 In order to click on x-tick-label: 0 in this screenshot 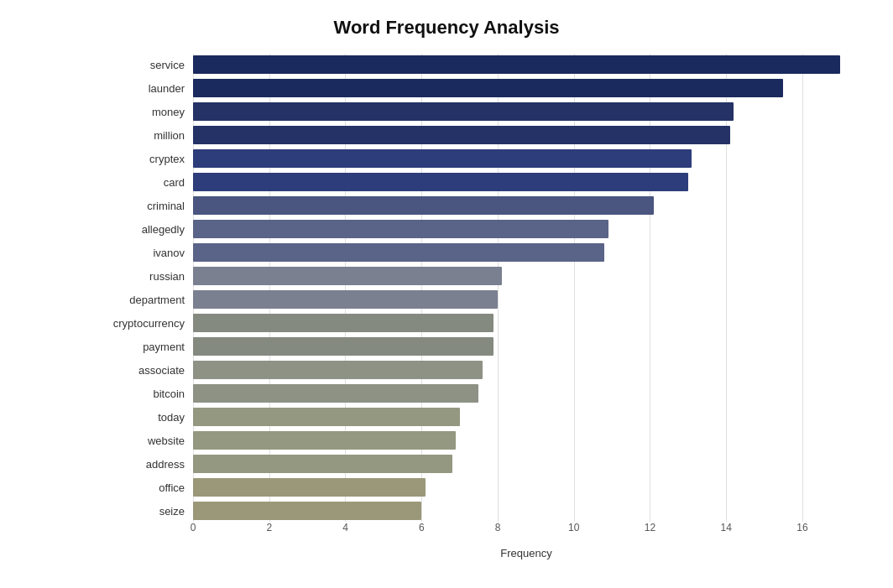, I will do `click(193, 528)`.